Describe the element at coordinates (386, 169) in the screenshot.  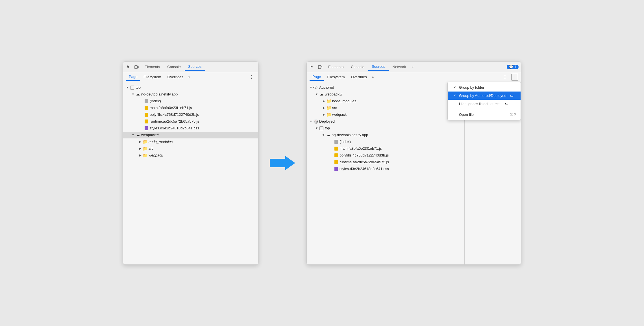
I see `right-tree-styles: styles.d3e2b24618d2c641.css` at that location.